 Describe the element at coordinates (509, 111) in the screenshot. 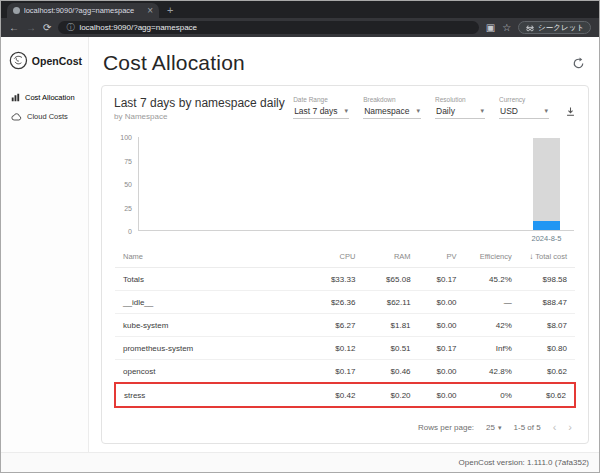

I see `currency-value: USD` at that location.